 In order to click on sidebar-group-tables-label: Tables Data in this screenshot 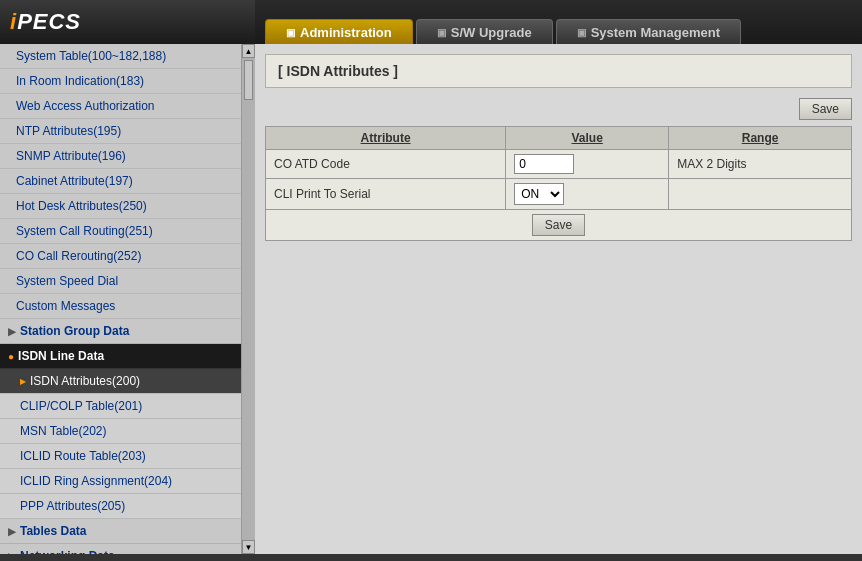, I will do `click(53, 531)`.